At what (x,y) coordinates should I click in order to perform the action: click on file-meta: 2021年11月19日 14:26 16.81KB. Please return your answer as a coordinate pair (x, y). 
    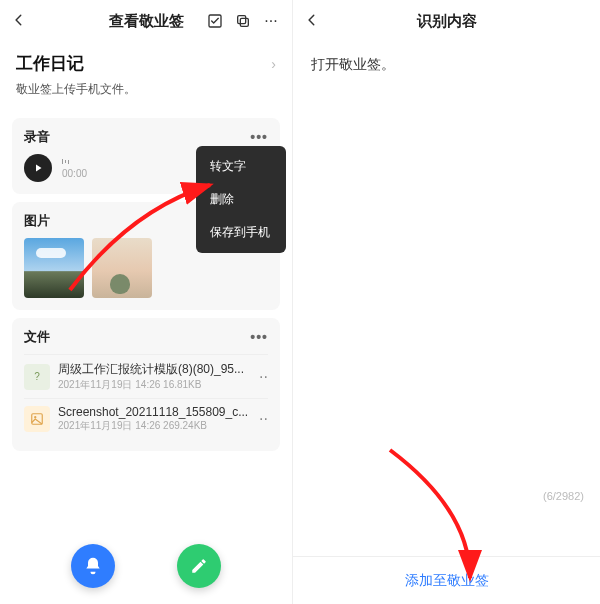
    Looking at the image, I should click on (154, 385).